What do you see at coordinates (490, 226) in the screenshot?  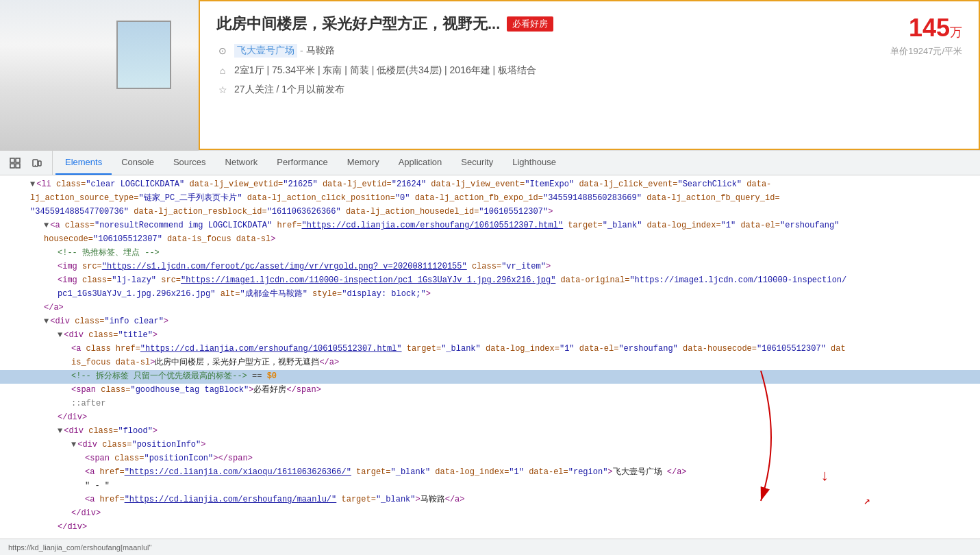 I see `code-line: ▼ <a class="noresultRecommend img LOGCLI…` at bounding box center [490, 226].